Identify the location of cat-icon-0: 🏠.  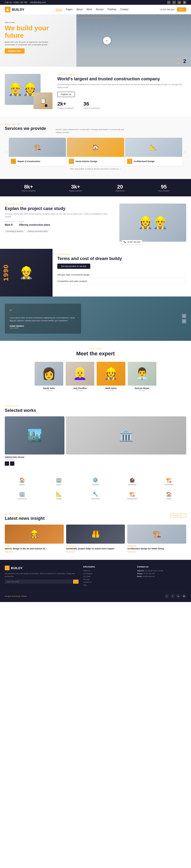
(22, 480).